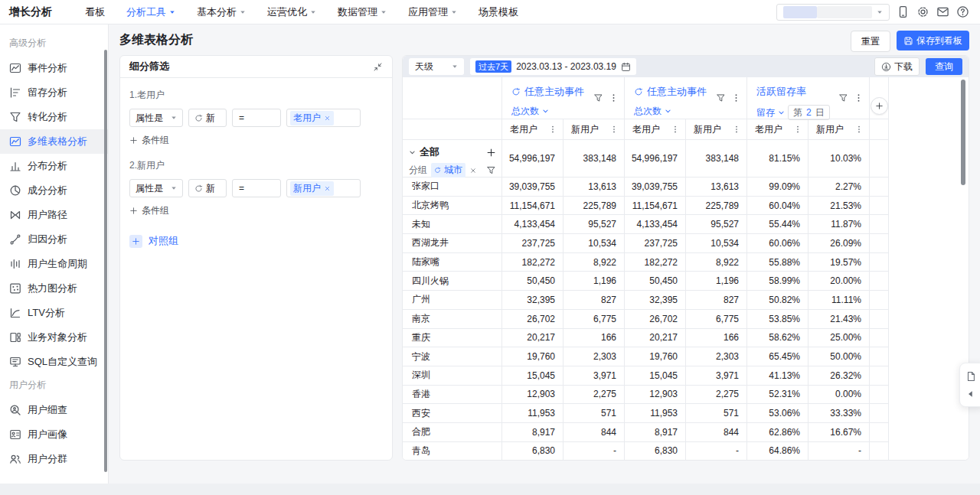 This screenshot has height=495, width=980. I want to click on nav-item-应用管理: 应用管理, so click(433, 12).